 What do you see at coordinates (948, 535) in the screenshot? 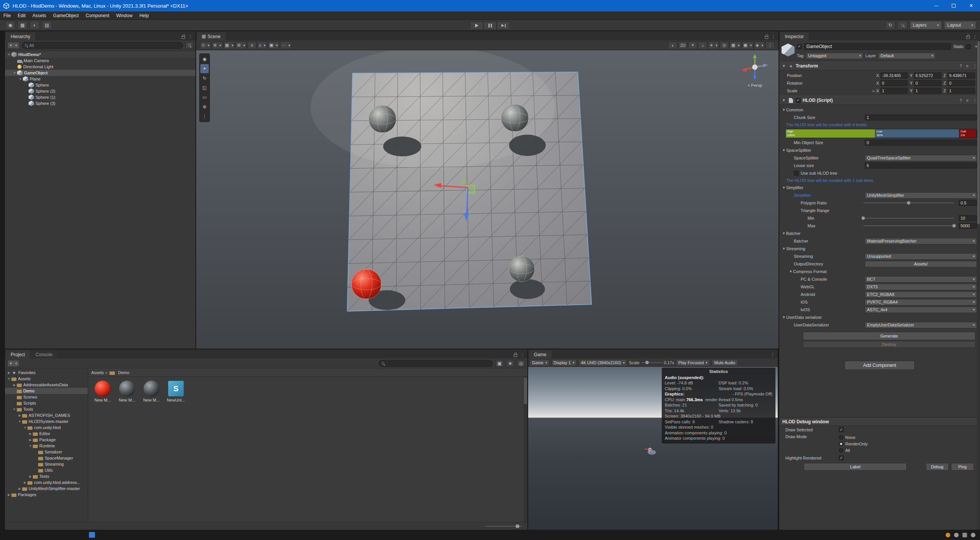
I see `notification-icon` at bounding box center [948, 535].